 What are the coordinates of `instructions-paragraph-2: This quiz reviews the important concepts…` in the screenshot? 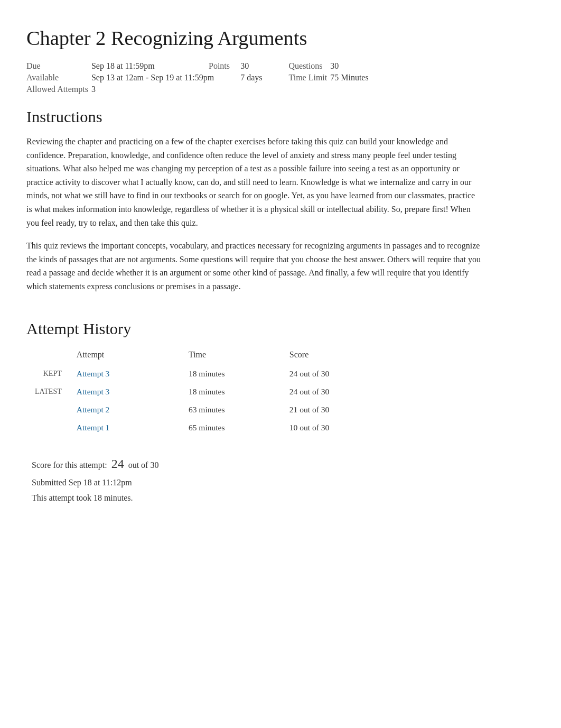 It's located at (254, 266).